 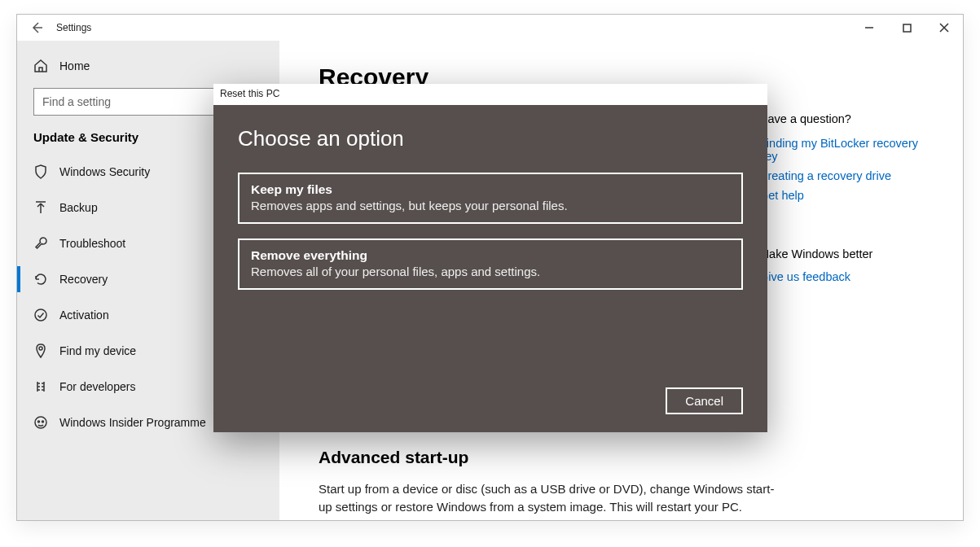 I want to click on find-device-icon, so click(x=41, y=351).